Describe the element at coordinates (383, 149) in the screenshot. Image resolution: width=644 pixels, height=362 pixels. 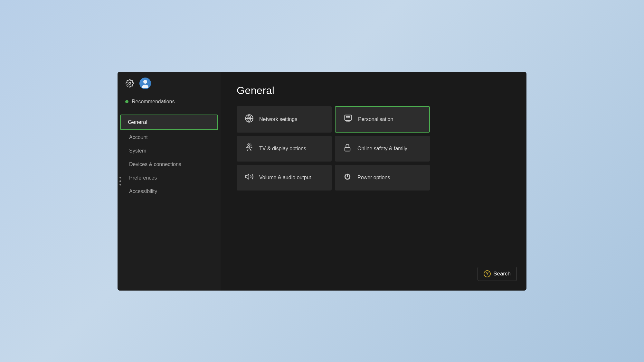
I see `online-safety-label: Online safety & family` at that location.